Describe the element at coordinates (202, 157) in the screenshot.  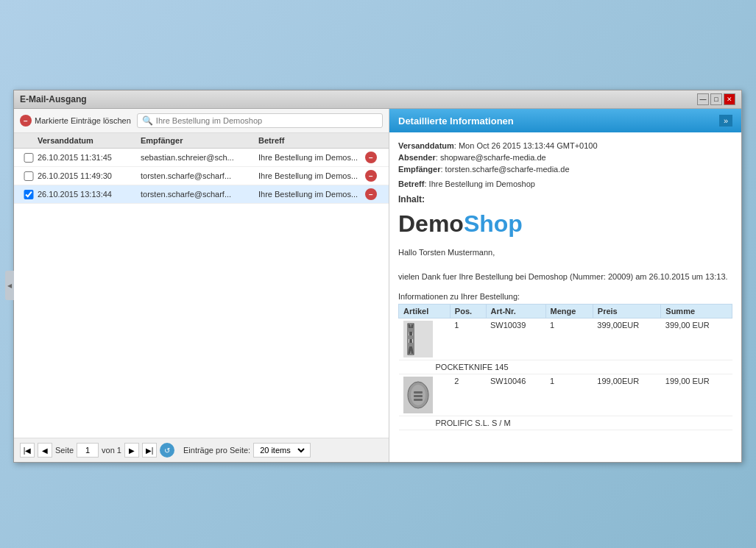
I see `table-row: 26.10.2015 11:31:45 sebastian.schreier@s…` at that location.